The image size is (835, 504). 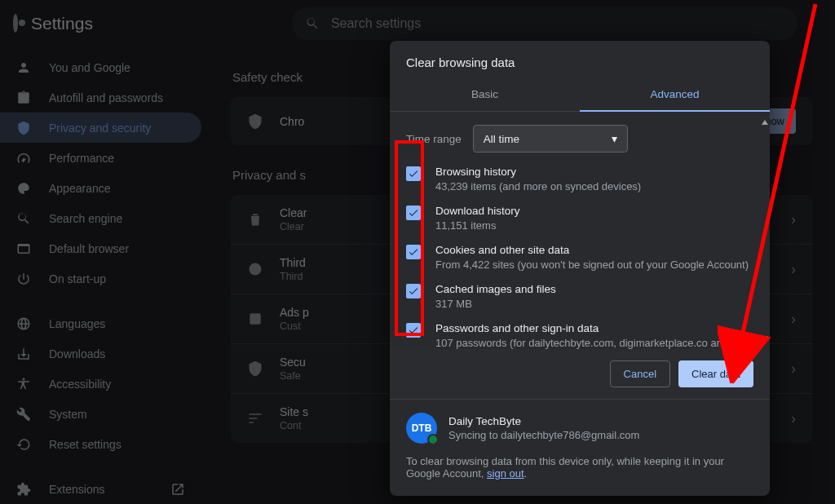 I want to click on item-title: Download history, so click(x=478, y=210).